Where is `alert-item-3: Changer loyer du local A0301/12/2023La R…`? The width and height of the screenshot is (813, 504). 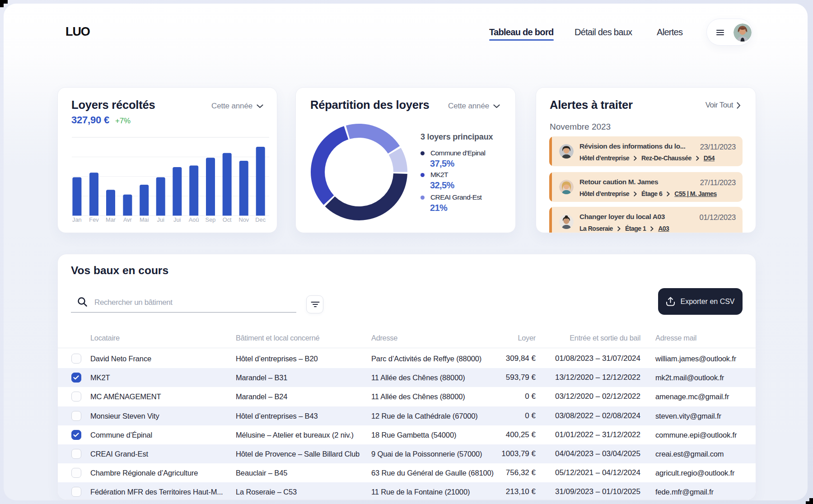 alert-item-3: Changer loyer du local A0301/12/2023La R… is located at coordinates (646, 220).